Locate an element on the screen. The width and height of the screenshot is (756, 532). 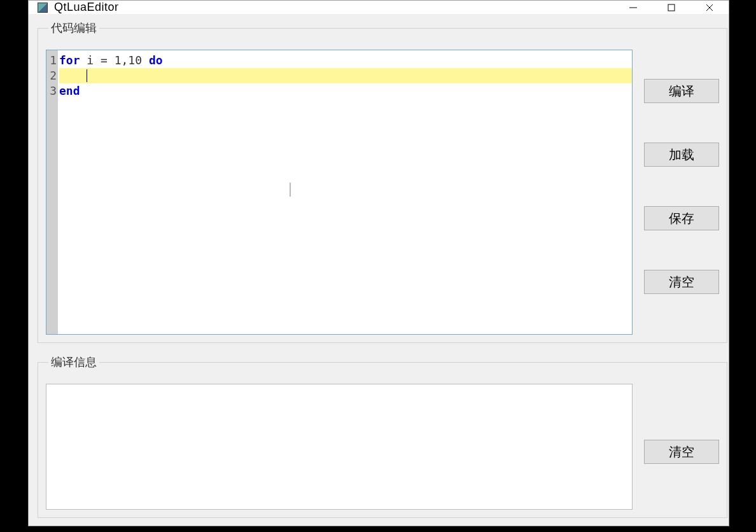
caret-icon is located at coordinates (87, 76).